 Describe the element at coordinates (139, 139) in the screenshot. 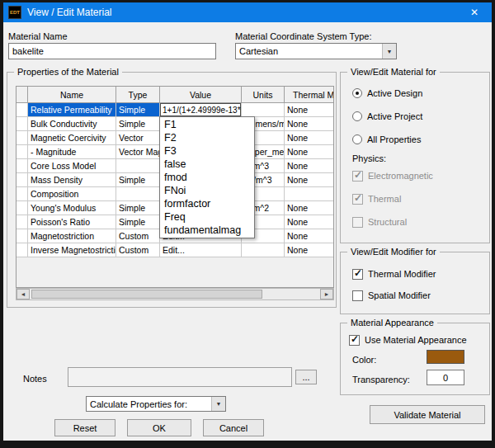

I see `table-cell: Vector` at that location.